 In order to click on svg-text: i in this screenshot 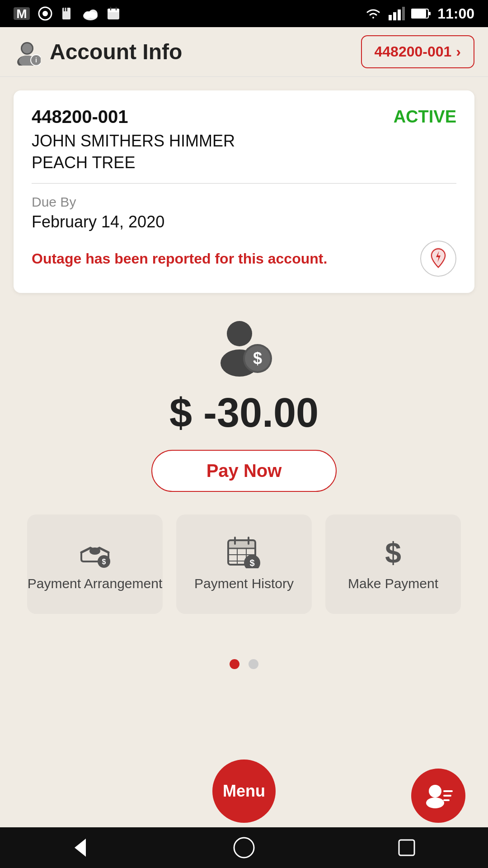, I will do `click(36, 60)`.